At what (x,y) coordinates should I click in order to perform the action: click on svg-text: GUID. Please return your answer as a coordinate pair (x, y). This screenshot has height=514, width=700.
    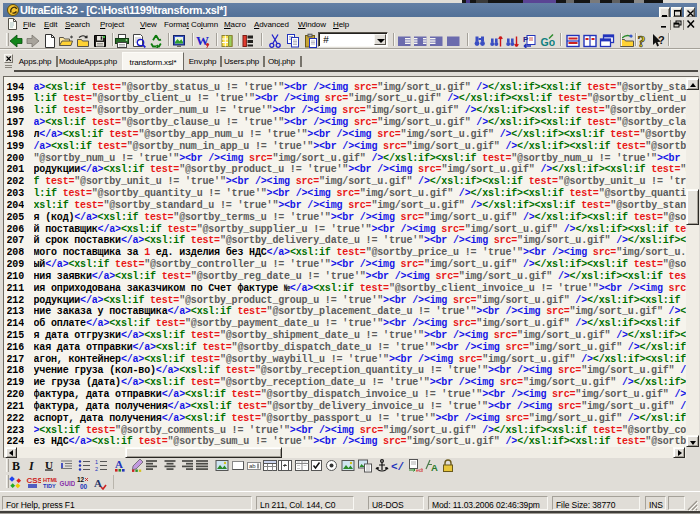
    Looking at the image, I should click on (68, 484).